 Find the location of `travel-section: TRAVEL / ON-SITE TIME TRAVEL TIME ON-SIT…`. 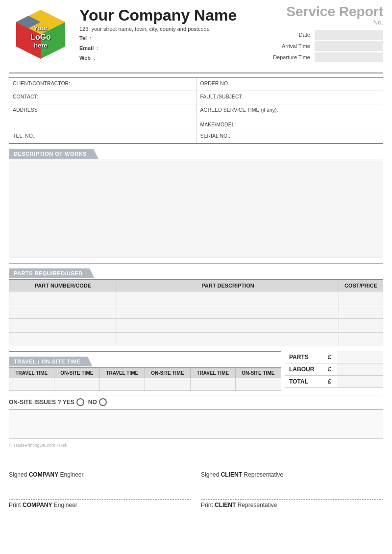

travel-section: TRAVEL / ON-SITE TIME TRAVEL TIME ON-SIT… is located at coordinates (196, 371).